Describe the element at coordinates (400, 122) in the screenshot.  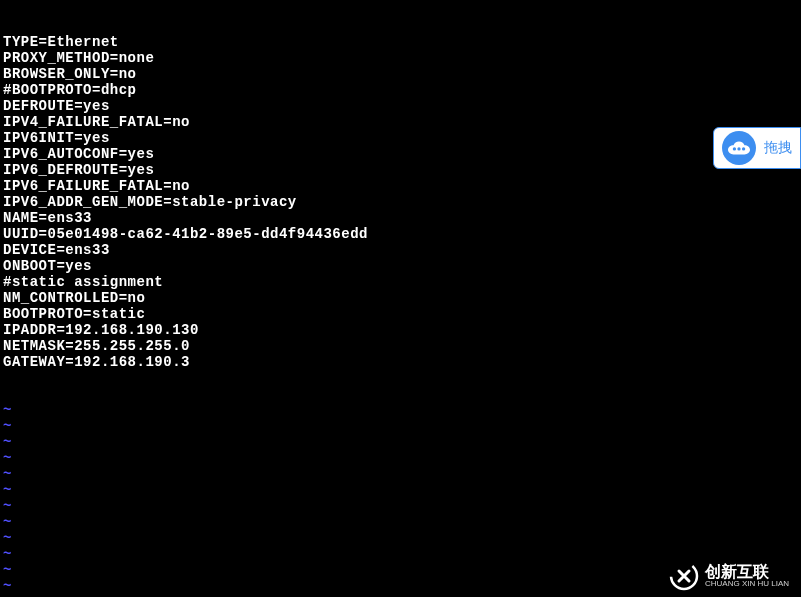
I see `config-line: IPV4_FAILURE_FATAL=no` at that location.